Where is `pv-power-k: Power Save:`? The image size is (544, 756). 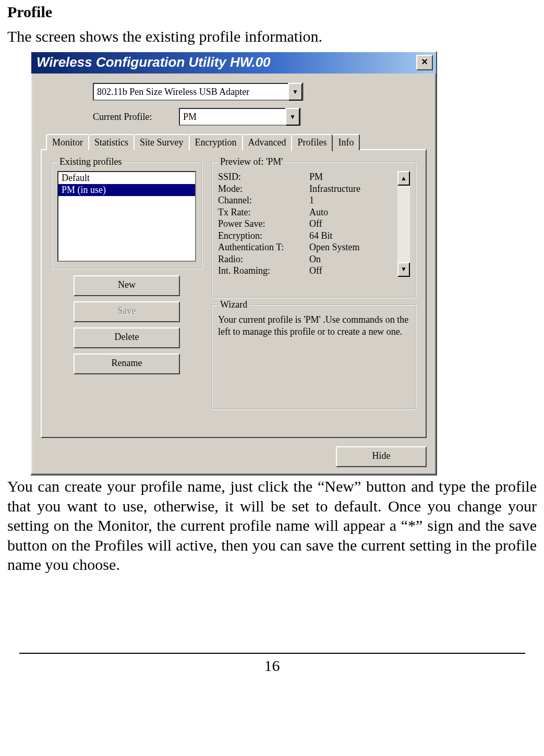
pv-power-k: Power Save: is located at coordinates (264, 224).